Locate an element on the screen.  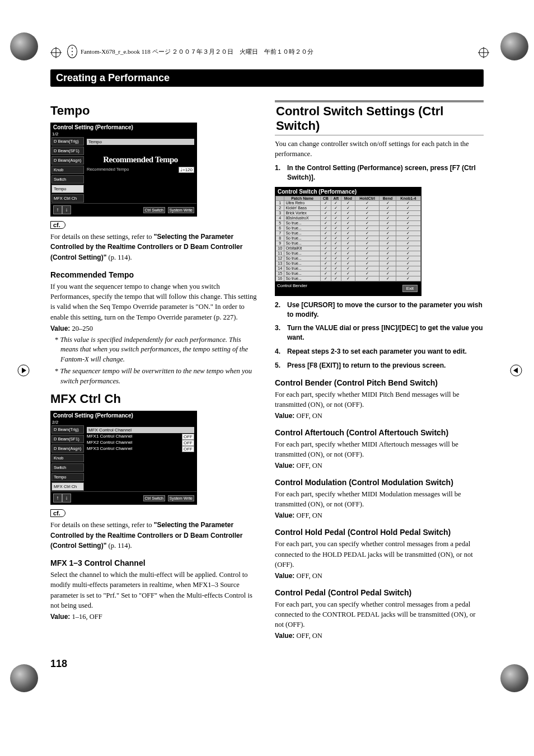
row-num: 2 is located at coordinates (280, 208).